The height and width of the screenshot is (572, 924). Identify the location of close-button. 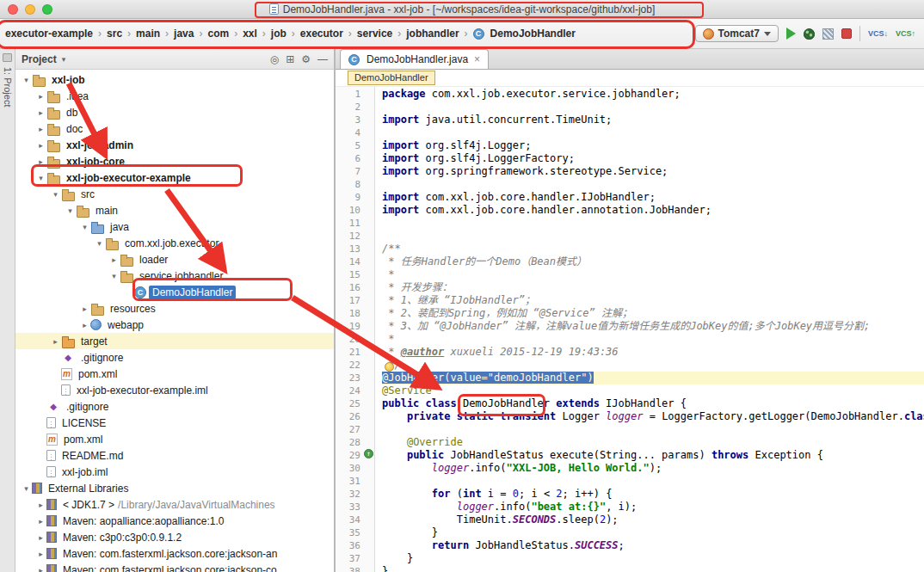
(13, 9).